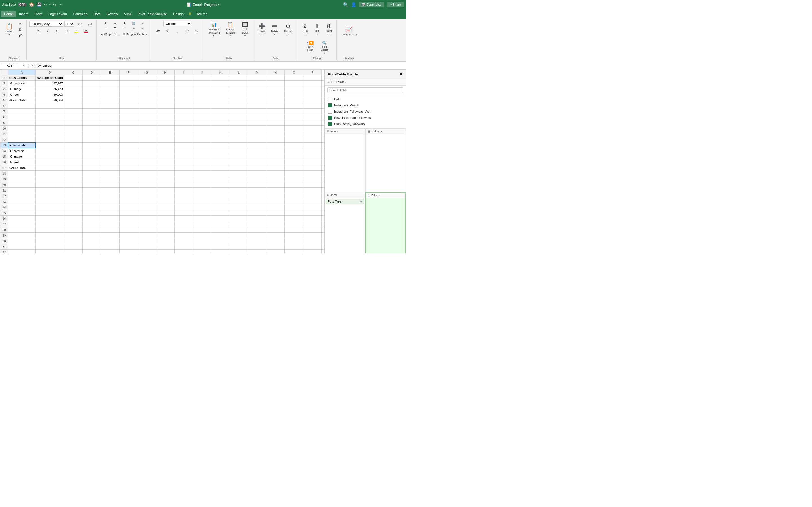  I want to click on row-header-28: 28, so click(4, 230).